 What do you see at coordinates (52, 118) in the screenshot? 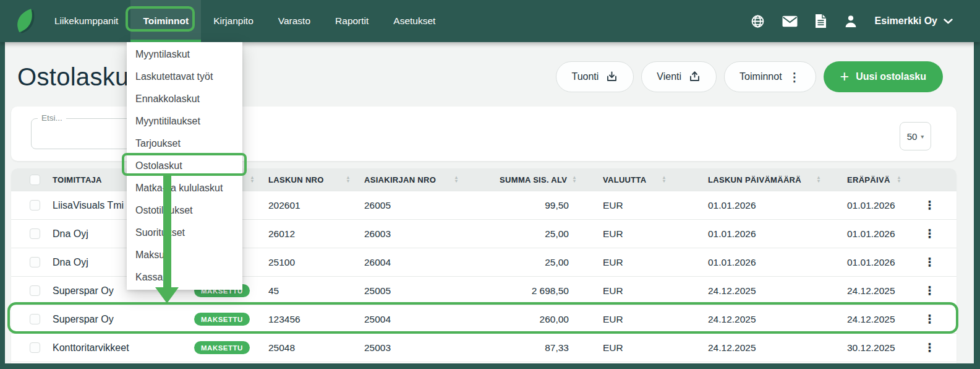
I see `search-label: Etsi...` at bounding box center [52, 118].